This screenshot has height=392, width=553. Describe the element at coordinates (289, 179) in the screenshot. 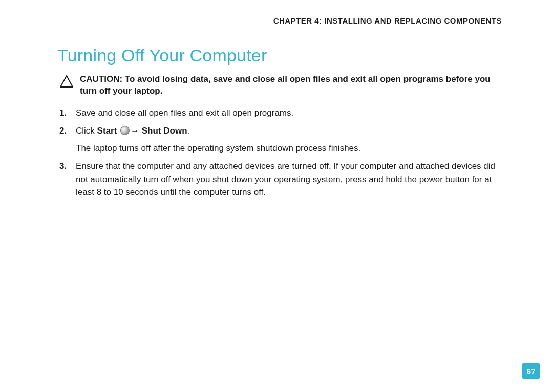

I see `step-3-text: Ensure that the computer and any attache…` at that location.